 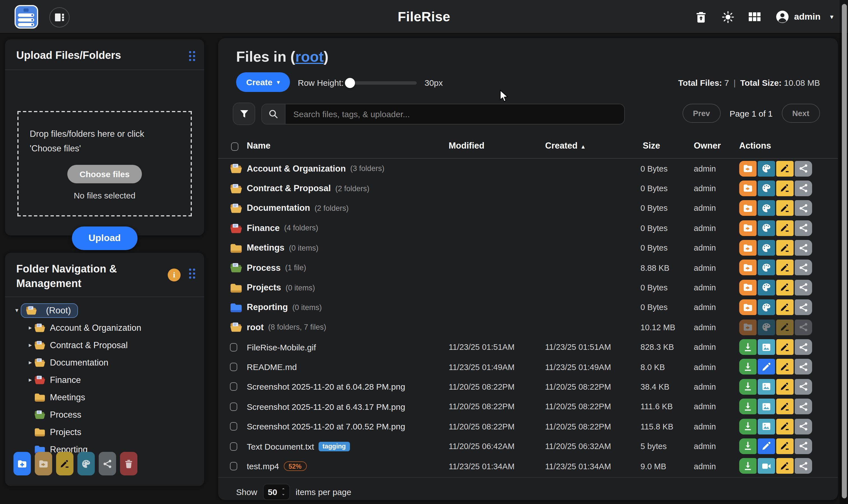 What do you see at coordinates (104, 238) in the screenshot?
I see `upload-button: Upload` at bounding box center [104, 238].